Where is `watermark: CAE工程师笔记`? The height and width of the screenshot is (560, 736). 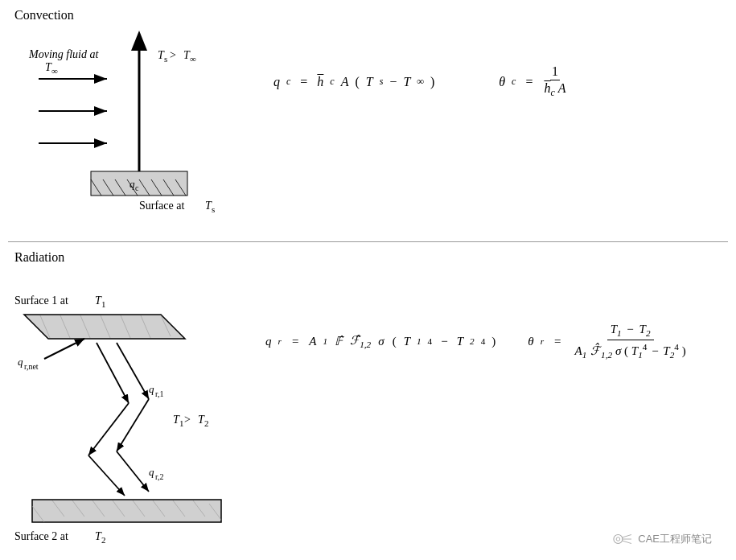 watermark: CAE工程师笔记 is located at coordinates (661, 539).